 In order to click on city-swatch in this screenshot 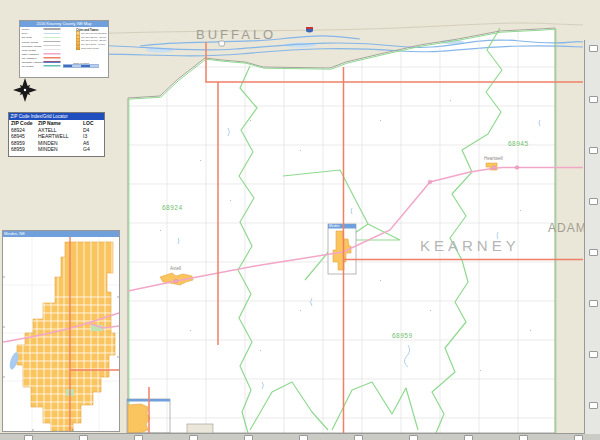, I will do `click(78, 48)`.